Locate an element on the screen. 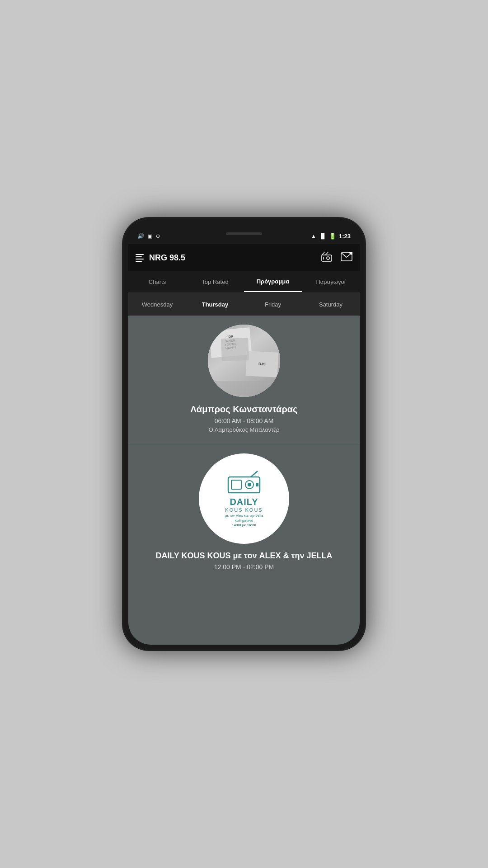 Image resolution: width=488 pixels, height=868 pixels. cam-icon: ⊙ is located at coordinates (158, 236).